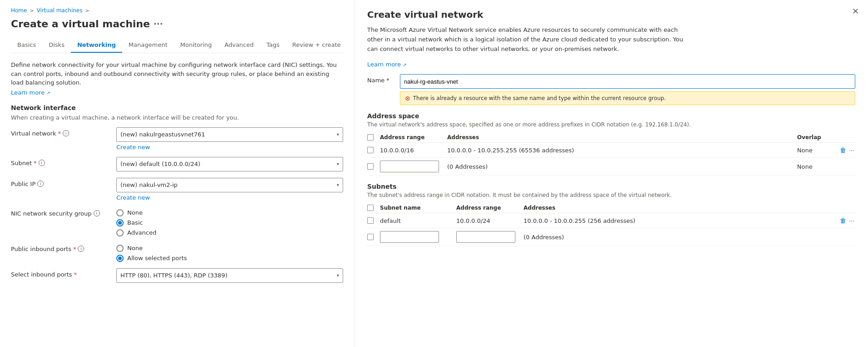 This screenshot has height=347, width=868. Describe the element at coordinates (611, 15) in the screenshot. I see `panel-title: Create virtual network` at that location.